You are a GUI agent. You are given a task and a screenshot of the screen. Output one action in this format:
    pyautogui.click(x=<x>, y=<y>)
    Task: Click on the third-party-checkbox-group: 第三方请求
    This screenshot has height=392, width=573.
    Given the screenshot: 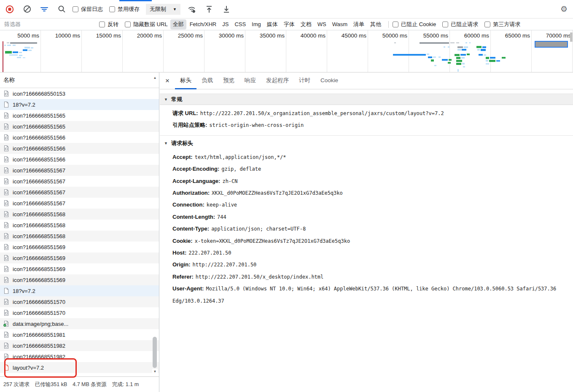 What is the action you would take?
    pyautogui.click(x=503, y=24)
    